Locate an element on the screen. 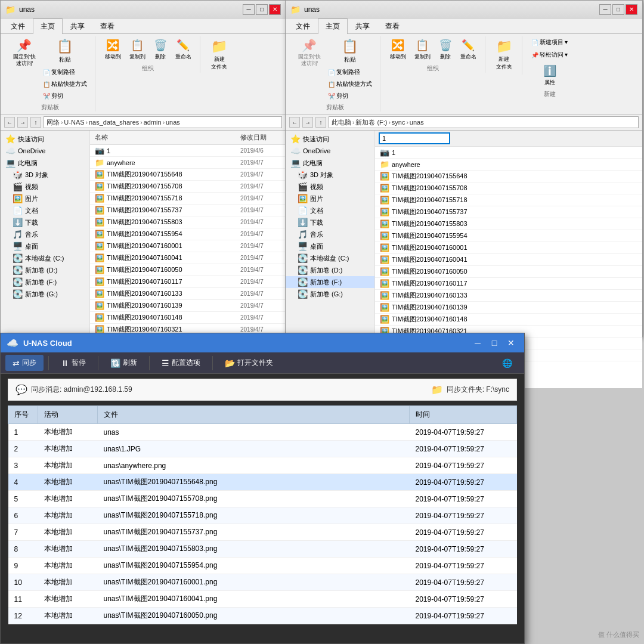 Image resolution: width=644 pixels, height=644 pixels. bc-item-1: 网络 is located at coordinates (53, 123).